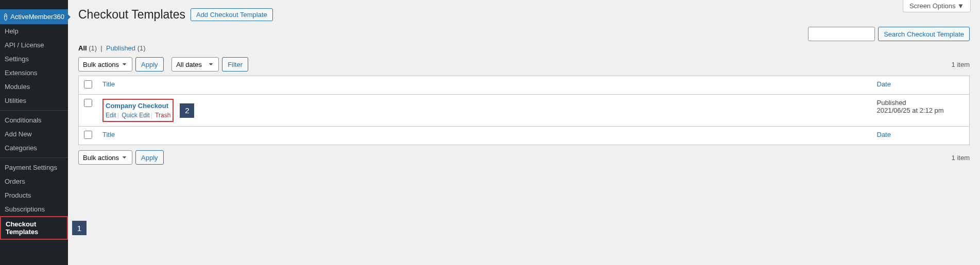 The height and width of the screenshot is (265, 980). I want to click on bulk-actions-select-top: Bulk actions, so click(105, 64).